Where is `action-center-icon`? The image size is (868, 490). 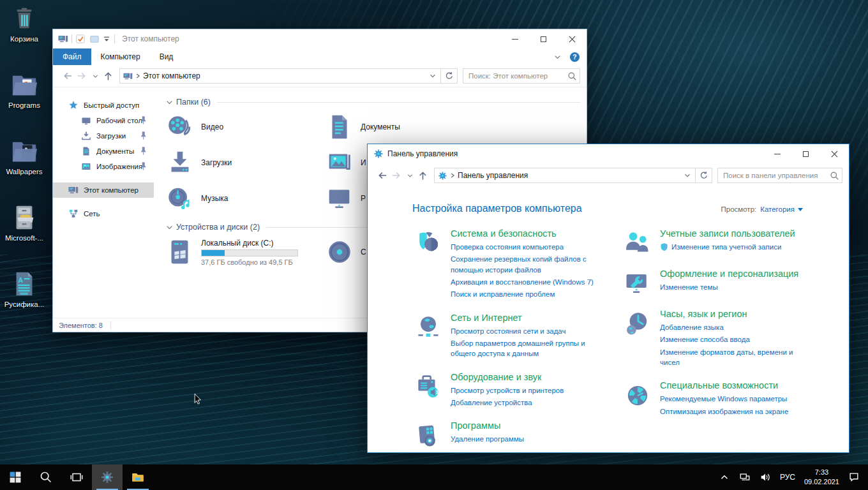 action-center-icon is located at coordinates (854, 477).